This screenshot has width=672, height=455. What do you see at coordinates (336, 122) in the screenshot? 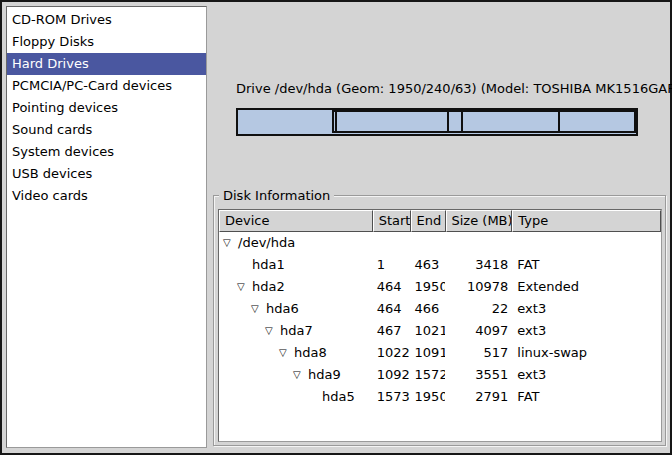
I see `bar-segment-divider-hda6` at bounding box center [336, 122].